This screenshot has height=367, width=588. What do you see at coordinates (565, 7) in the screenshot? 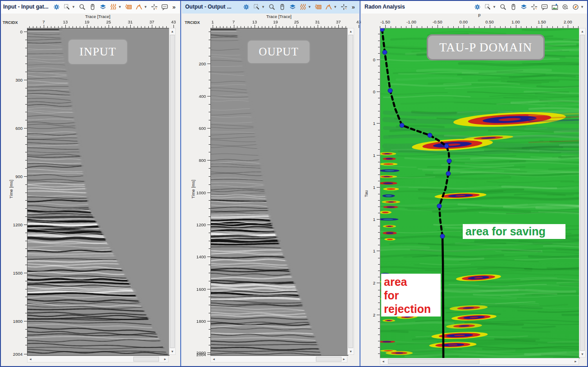
I see `record-icon` at bounding box center [565, 7].